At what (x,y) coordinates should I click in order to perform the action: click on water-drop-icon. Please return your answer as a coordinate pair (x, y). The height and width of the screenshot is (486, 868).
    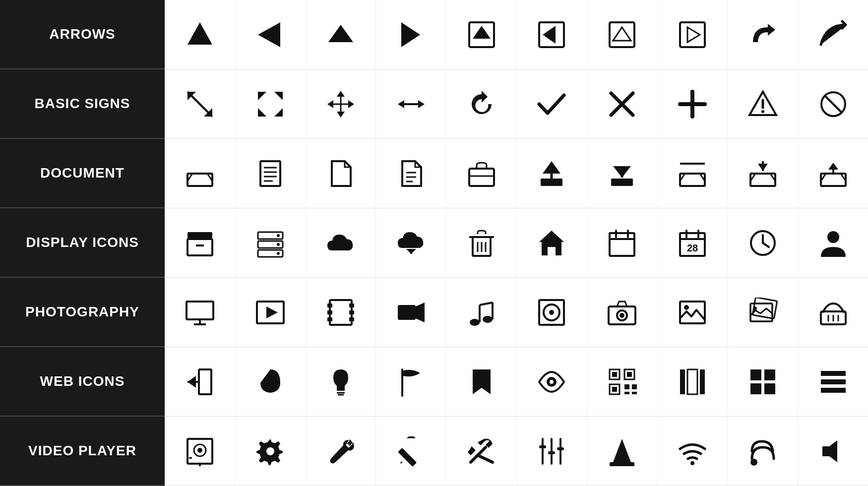
    Looking at the image, I should click on (270, 382).